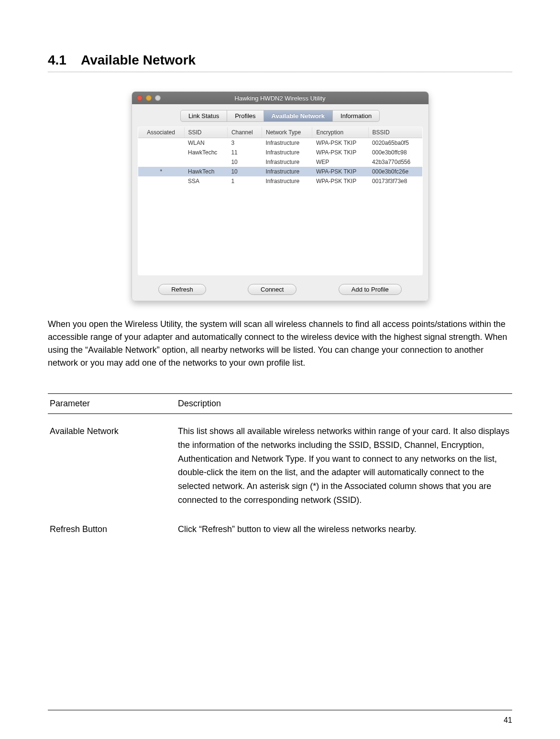 The image size is (560, 739). I want to click on tab-available-network: Available Network, so click(298, 116).